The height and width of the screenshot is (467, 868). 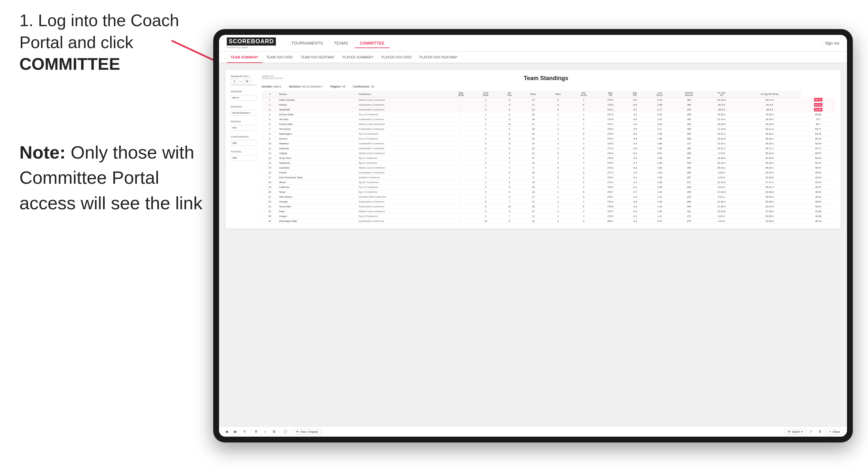 What do you see at coordinates (549, 139) in the screenshot?
I see `table-row: 9 Arizona Pac-12 Conference - 3 8 22 1 4…` at bounding box center [549, 139].